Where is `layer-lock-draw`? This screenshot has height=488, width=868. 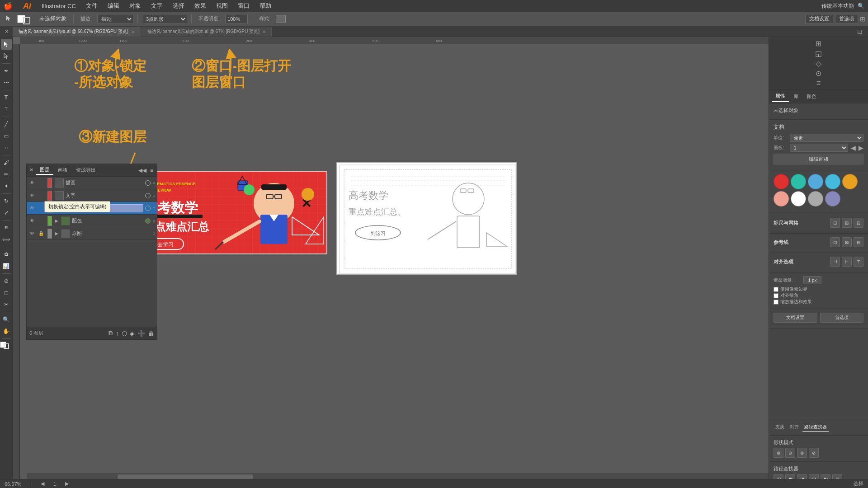 layer-lock-draw is located at coordinates (41, 183).